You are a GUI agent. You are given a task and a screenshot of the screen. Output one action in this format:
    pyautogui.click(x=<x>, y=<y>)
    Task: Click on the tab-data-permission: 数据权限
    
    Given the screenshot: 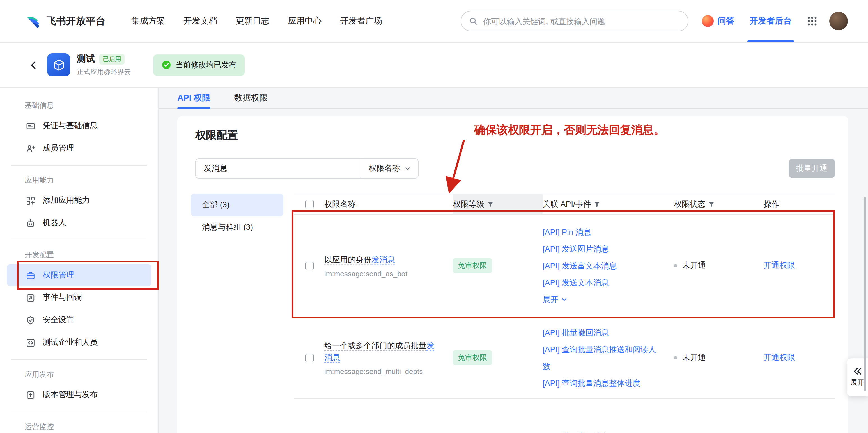 What is the action you would take?
    pyautogui.click(x=251, y=98)
    